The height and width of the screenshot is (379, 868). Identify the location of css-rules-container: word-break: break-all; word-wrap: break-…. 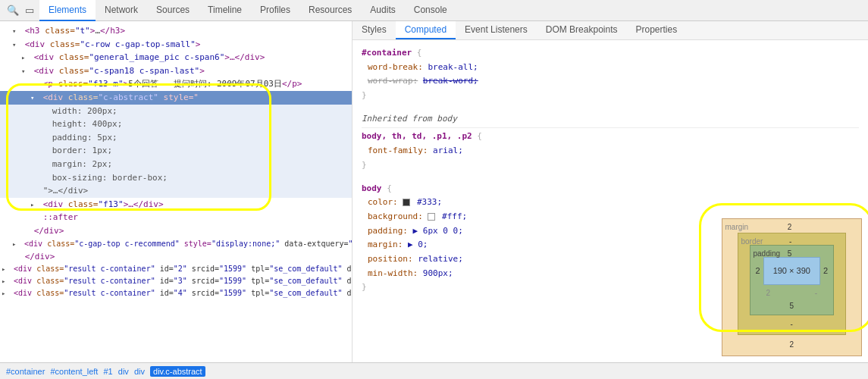
(613, 74).